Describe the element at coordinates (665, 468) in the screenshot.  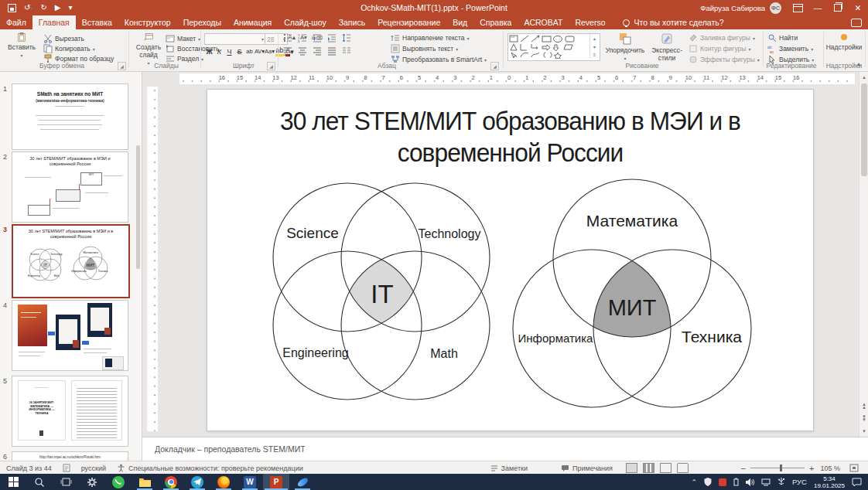
I see `reading-view-button` at that location.